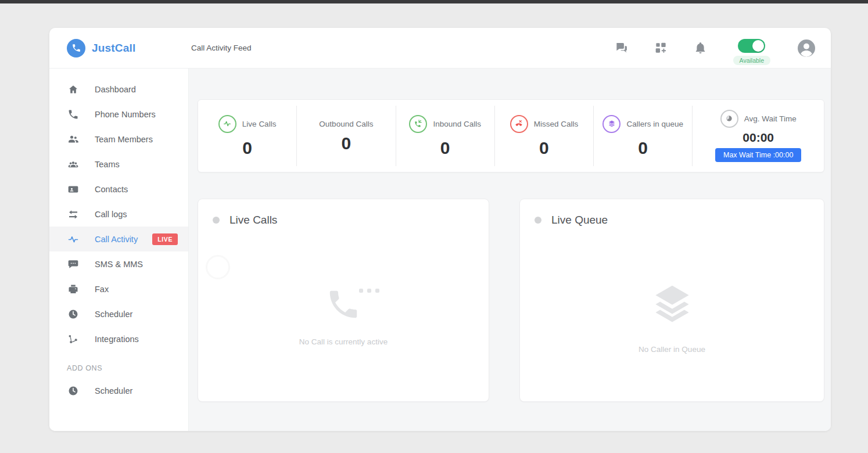 Image resolution: width=868 pixels, height=453 pixels. Describe the element at coordinates (723, 48) in the screenshot. I see `header-actions: Available` at that location.